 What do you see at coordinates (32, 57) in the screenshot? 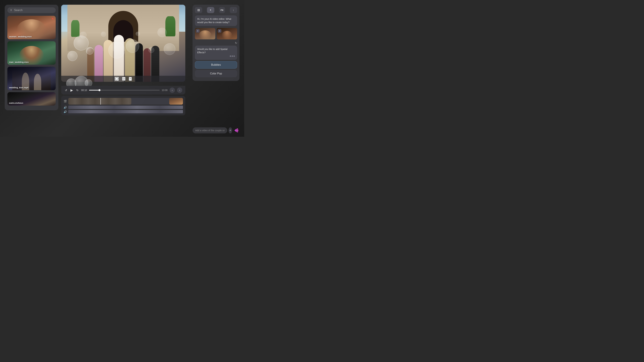
I see `media-library-panel: 🎙 women_wedding.mov 🔖 man_wedding.mov we…` at bounding box center [32, 57].